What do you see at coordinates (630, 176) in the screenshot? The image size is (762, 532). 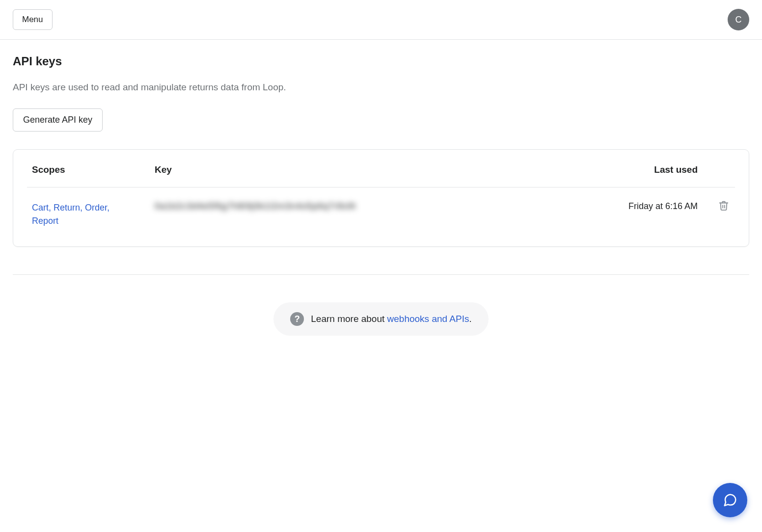 I see `column-header-last-used: Last used` at bounding box center [630, 176].